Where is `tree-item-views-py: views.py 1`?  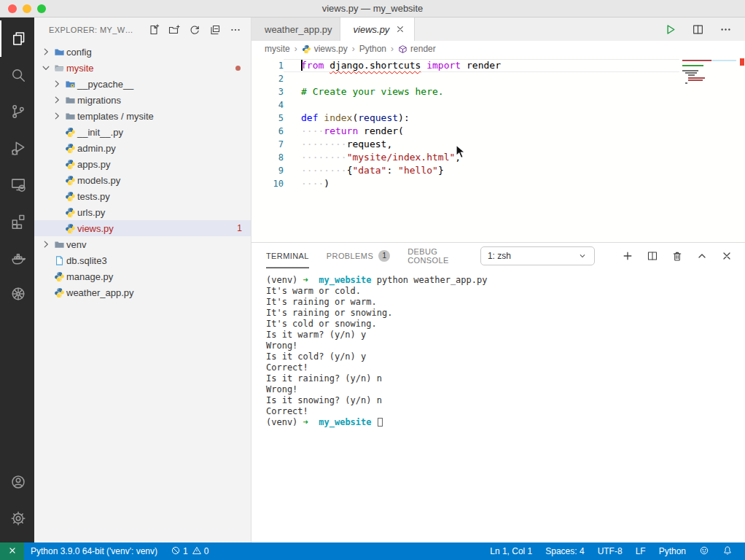
tree-item-views-py: views.py 1 is located at coordinates (143, 228).